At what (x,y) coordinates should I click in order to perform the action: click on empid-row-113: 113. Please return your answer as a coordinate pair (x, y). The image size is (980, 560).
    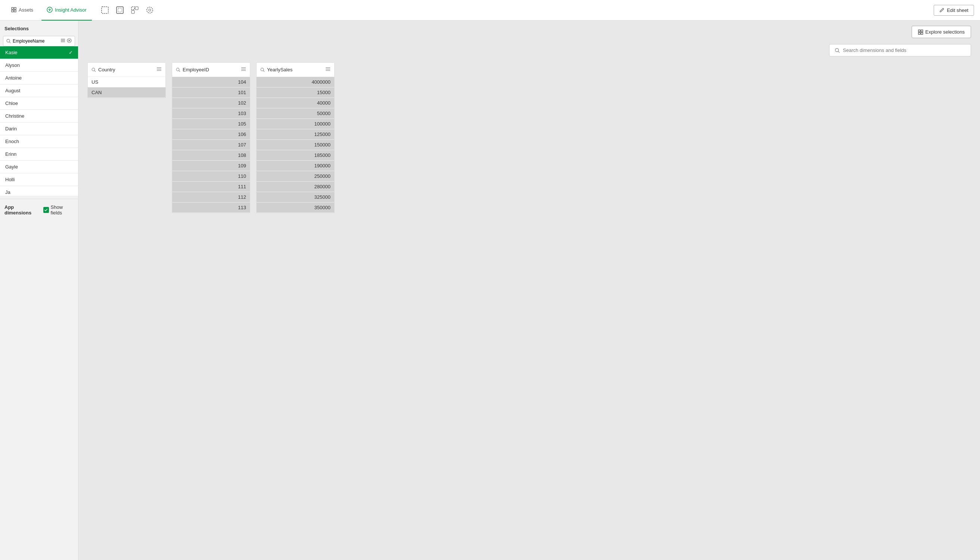
    Looking at the image, I should click on (211, 208).